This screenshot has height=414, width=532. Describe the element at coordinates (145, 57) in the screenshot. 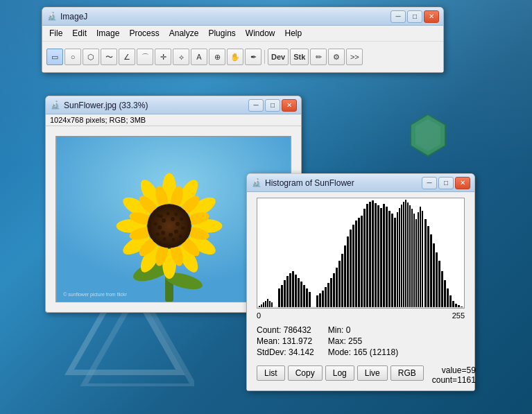

I see `tool-segmented: ⌒` at that location.